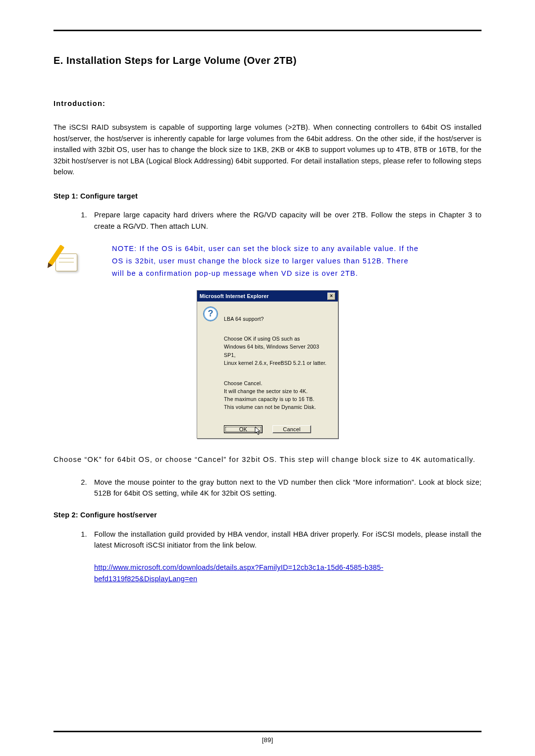  What do you see at coordinates (68, 258) in the screenshot?
I see `note-icon` at bounding box center [68, 258].